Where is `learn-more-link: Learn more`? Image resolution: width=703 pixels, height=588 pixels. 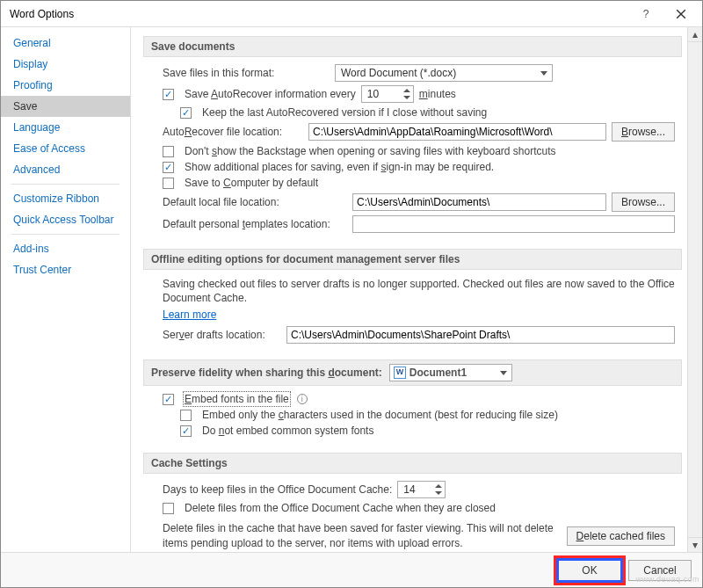 learn-more-link: Learn more is located at coordinates (190, 315).